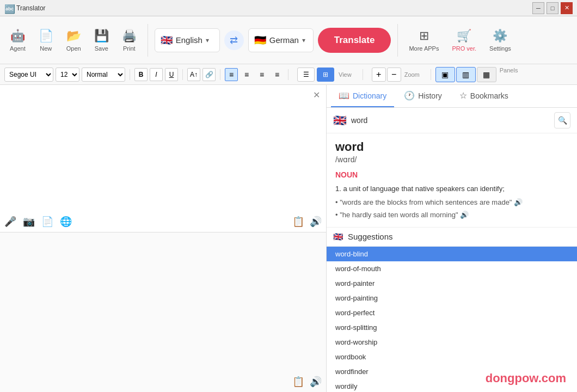  I want to click on input-icon-group: 🎤 📷 📄 🌐, so click(38, 222).